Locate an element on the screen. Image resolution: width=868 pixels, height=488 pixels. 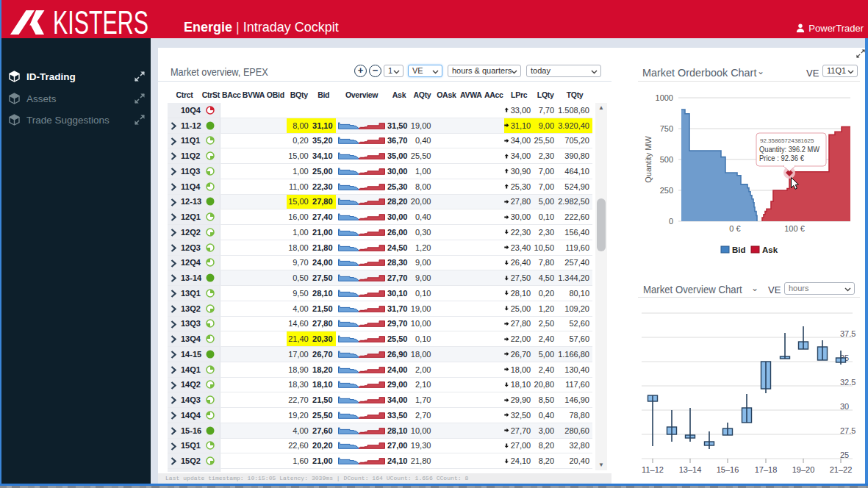
svg-text: 15–16 is located at coordinates (728, 470).